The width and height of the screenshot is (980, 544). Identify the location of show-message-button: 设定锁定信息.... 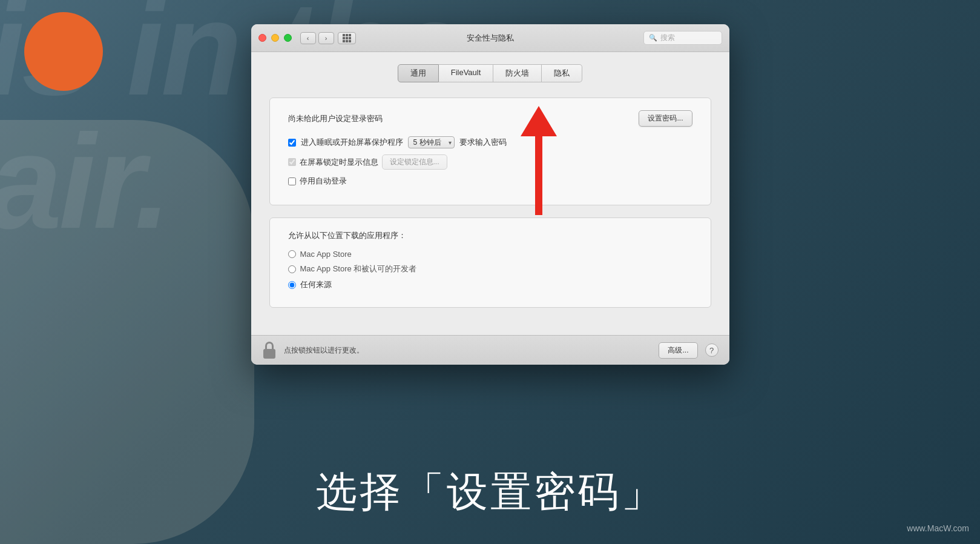
(415, 162).